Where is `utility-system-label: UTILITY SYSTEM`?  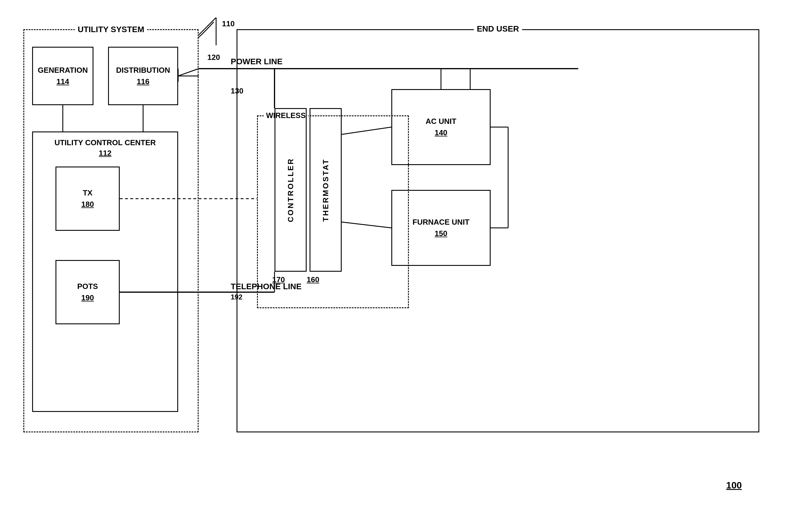
utility-system-label: UTILITY SYSTEM is located at coordinates (111, 30).